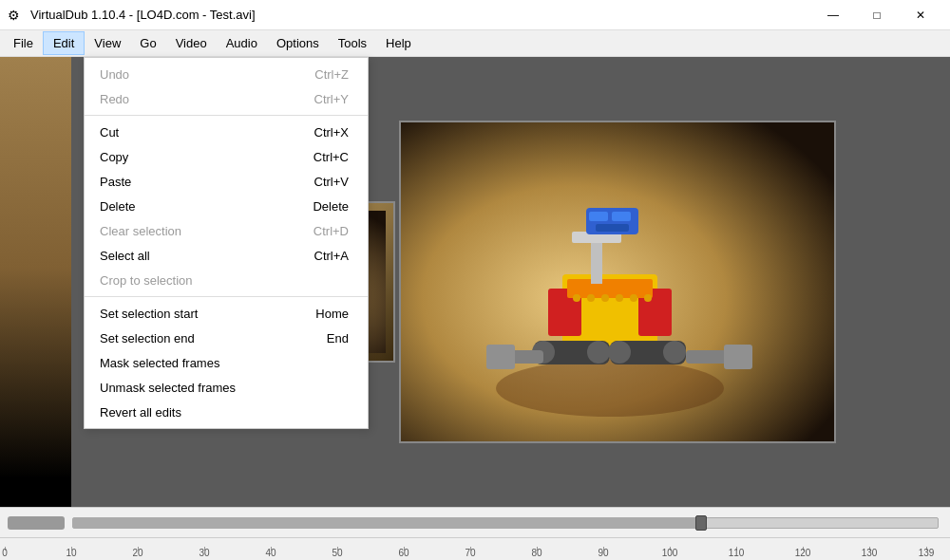 This screenshot has width=950, height=560. I want to click on menu-edit-revert-all-edits-label: Revert all edits, so click(141, 412).